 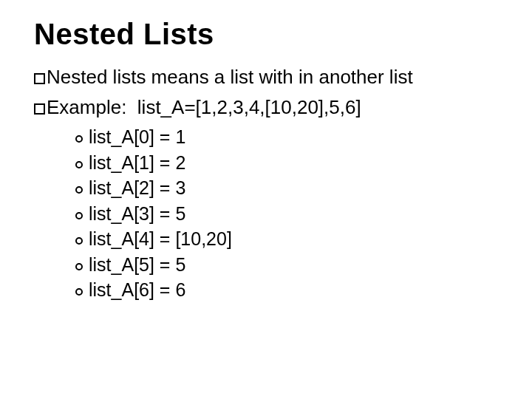 What do you see at coordinates (287, 163) in the screenshot?
I see `list-item: list_A[1] = 2` at bounding box center [287, 163].